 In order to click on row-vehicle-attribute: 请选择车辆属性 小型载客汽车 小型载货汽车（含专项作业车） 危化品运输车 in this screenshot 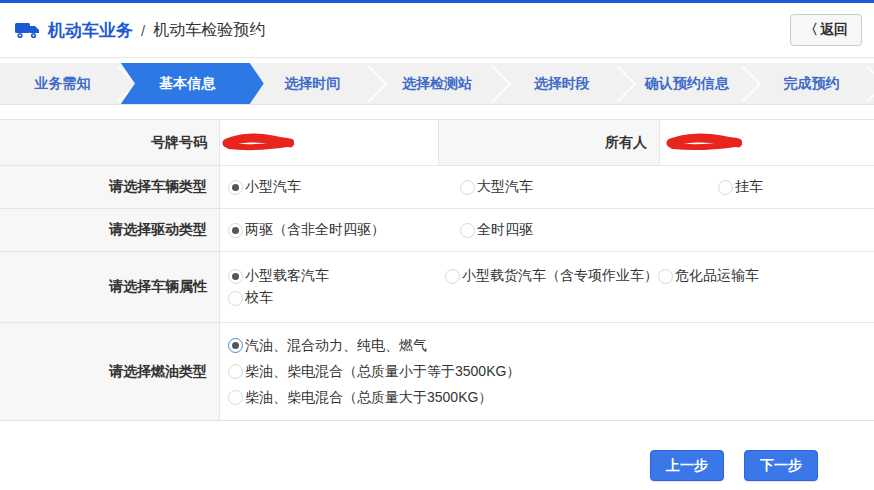, I will do `click(437, 288)`.